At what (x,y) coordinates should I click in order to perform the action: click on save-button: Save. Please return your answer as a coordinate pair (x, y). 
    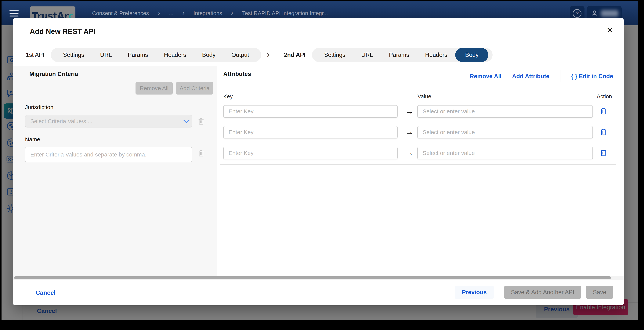
    Looking at the image, I should click on (600, 292).